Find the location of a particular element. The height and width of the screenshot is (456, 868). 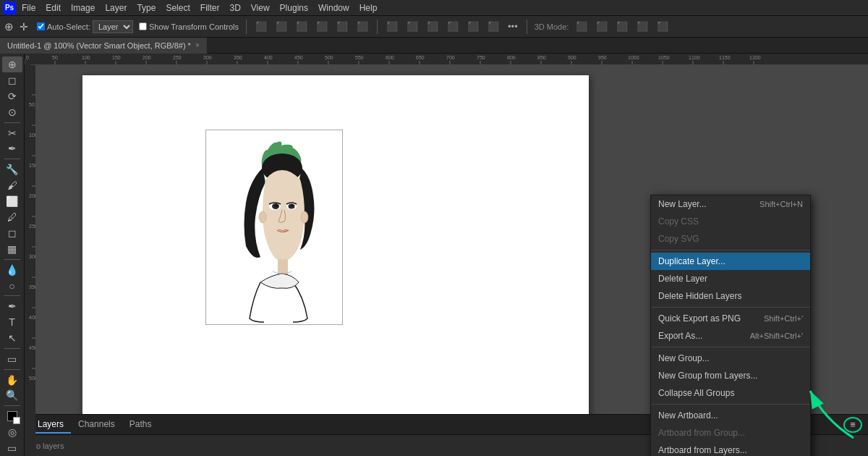

ruler-top: 0 50 100 150 200 250 300 350 400 is located at coordinates (446, 59).